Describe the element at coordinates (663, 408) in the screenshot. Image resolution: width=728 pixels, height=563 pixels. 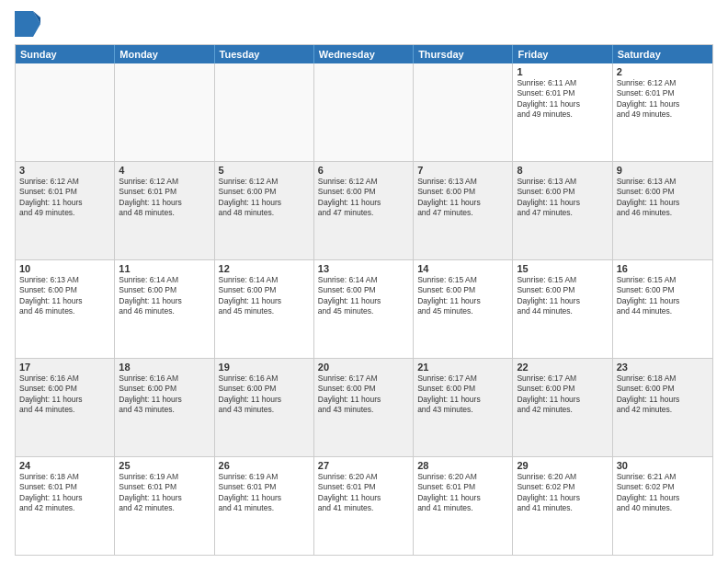
I see `day-cell: 23Sunrise: 6:18 AMSunset: 6:00 PMDayligh…` at that location.